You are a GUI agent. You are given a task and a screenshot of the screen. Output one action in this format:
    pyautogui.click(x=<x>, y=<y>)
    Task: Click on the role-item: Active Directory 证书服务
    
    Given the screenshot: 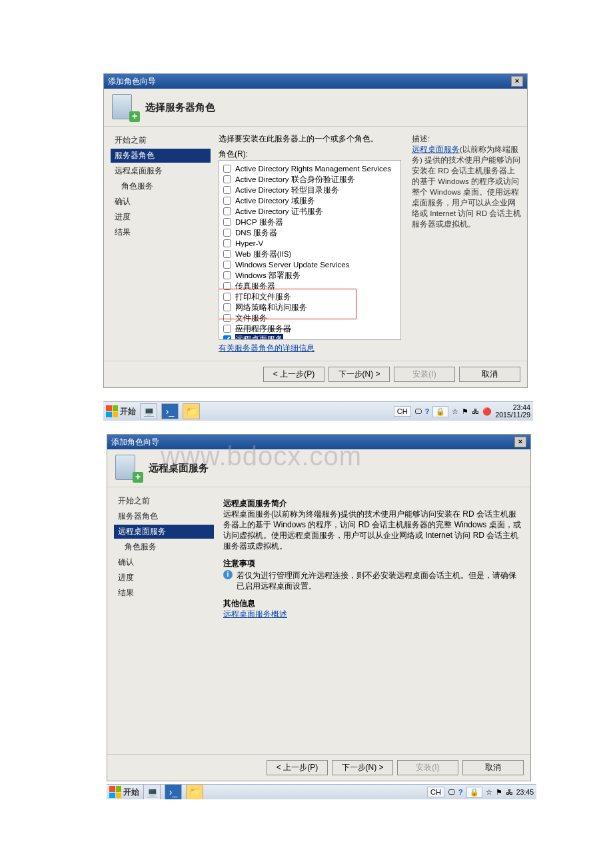 What is the action you would take?
    pyautogui.click(x=310, y=211)
    